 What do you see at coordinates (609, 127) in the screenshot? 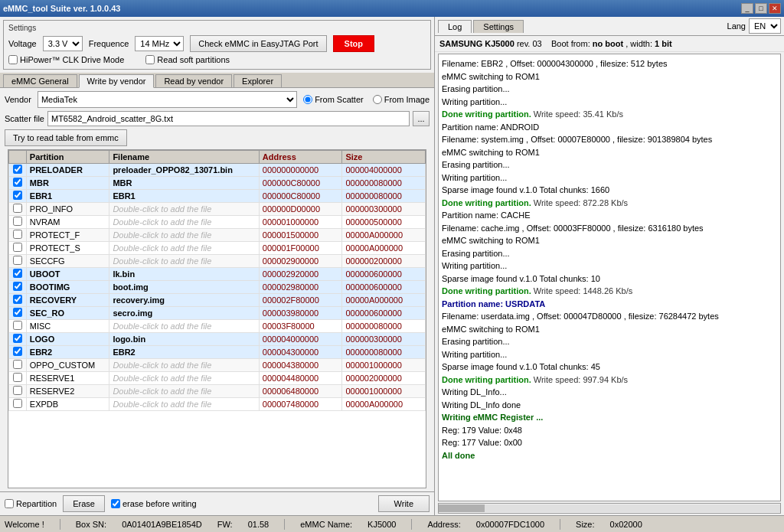
I see `log-line: Partition name: ANDROID` at bounding box center [609, 127].